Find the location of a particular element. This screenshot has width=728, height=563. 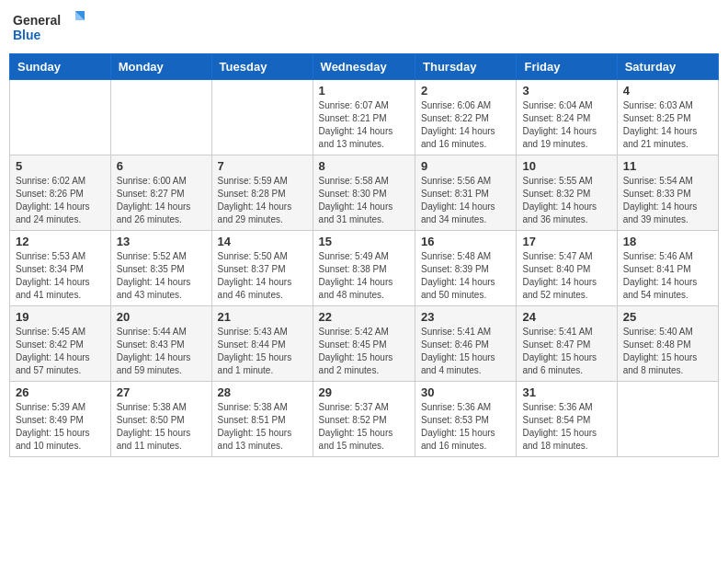

calendar-cell: 30Sunrise: 5:36 AM Sunset: 8:53 PM Dayli… is located at coordinates (466, 419).